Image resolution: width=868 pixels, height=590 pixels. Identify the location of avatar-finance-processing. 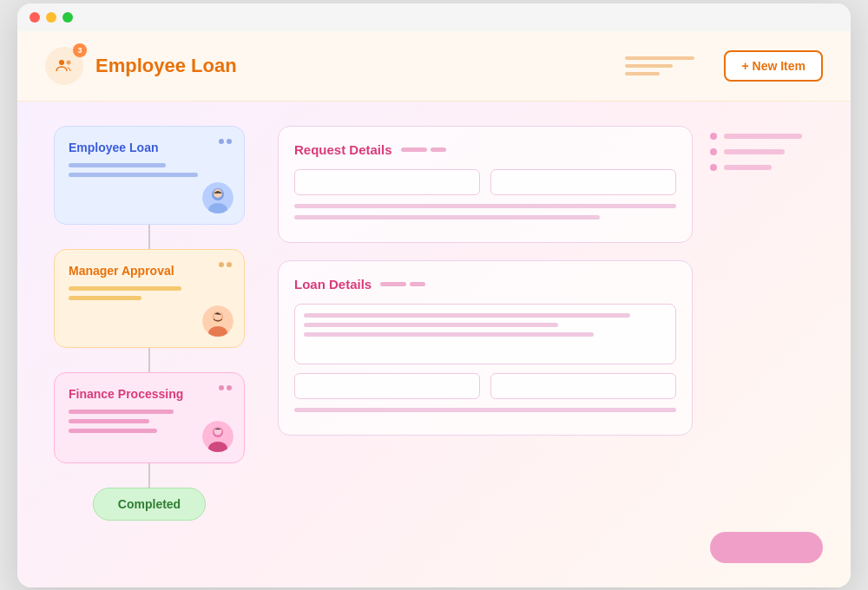
(218, 436).